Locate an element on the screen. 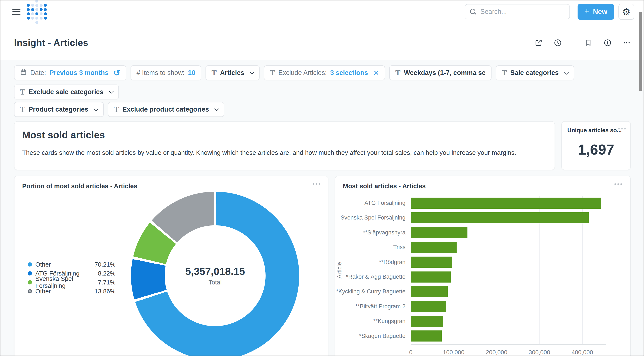 The image size is (644, 356). search-input is located at coordinates (522, 12).